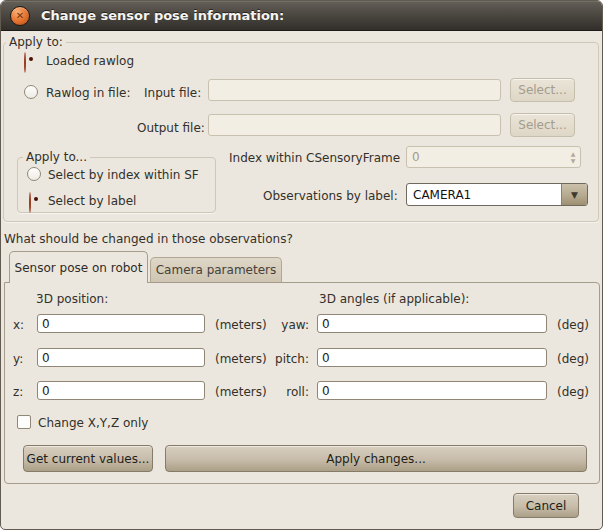  I want to click on position-label-y: y:, so click(18, 359).